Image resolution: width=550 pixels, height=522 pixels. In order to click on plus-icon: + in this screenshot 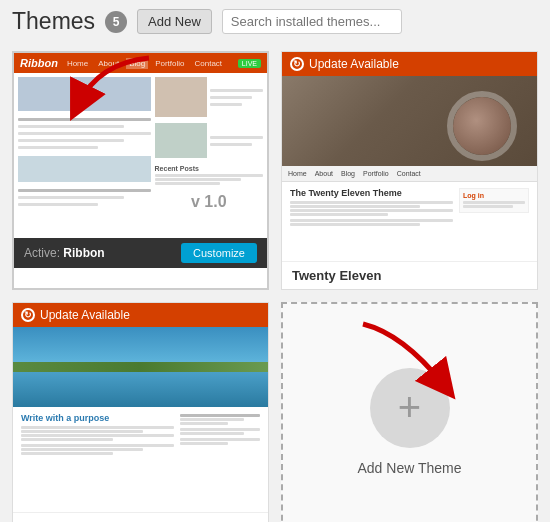, I will do `click(410, 408)`.